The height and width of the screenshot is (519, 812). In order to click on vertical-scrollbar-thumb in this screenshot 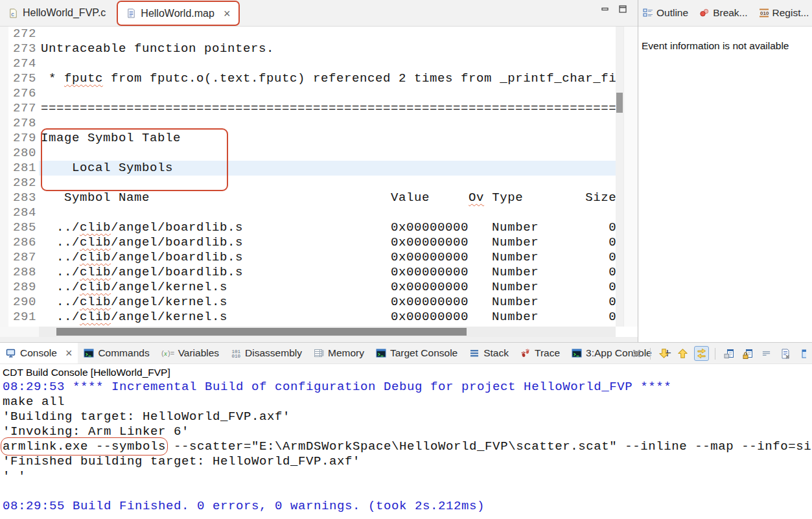, I will do `click(620, 102)`.